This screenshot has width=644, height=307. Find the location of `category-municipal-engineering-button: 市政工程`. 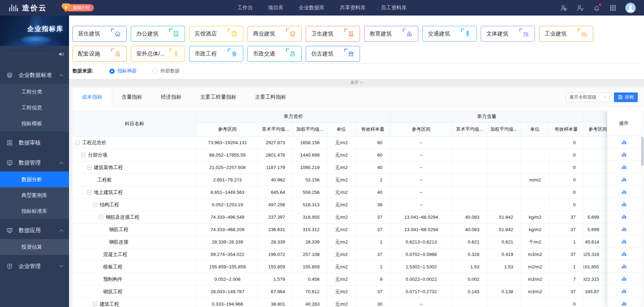

category-municipal-engineering-button: 市政工程 is located at coordinates (216, 54).